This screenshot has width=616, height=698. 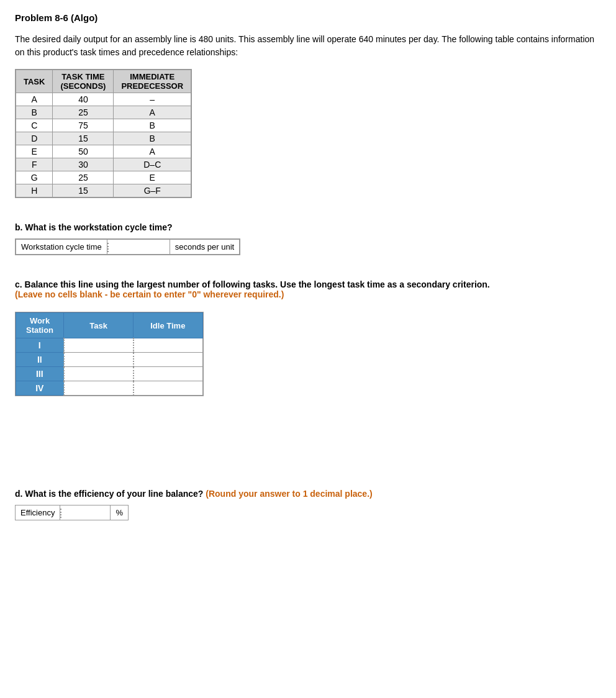 What do you see at coordinates (35, 178) in the screenshot?
I see `task-cell-task: G` at bounding box center [35, 178].